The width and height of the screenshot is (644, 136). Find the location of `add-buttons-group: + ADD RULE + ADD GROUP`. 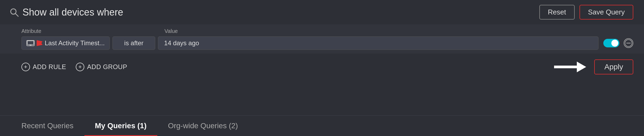

add-buttons-group: + ADD RULE + ADD GROUP is located at coordinates (74, 67).